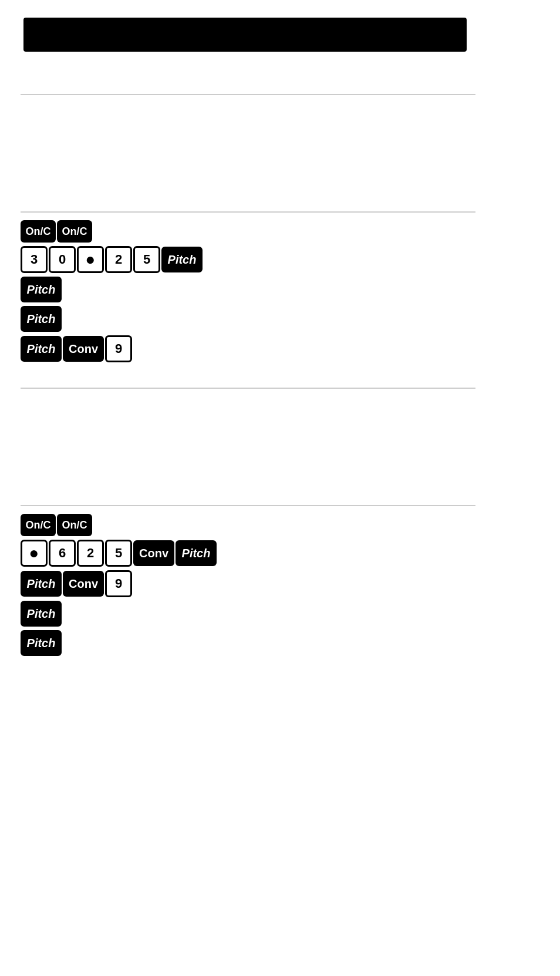  What do you see at coordinates (112, 260) in the screenshot?
I see `row-digits-1: 30●25Pitch` at bounding box center [112, 260].